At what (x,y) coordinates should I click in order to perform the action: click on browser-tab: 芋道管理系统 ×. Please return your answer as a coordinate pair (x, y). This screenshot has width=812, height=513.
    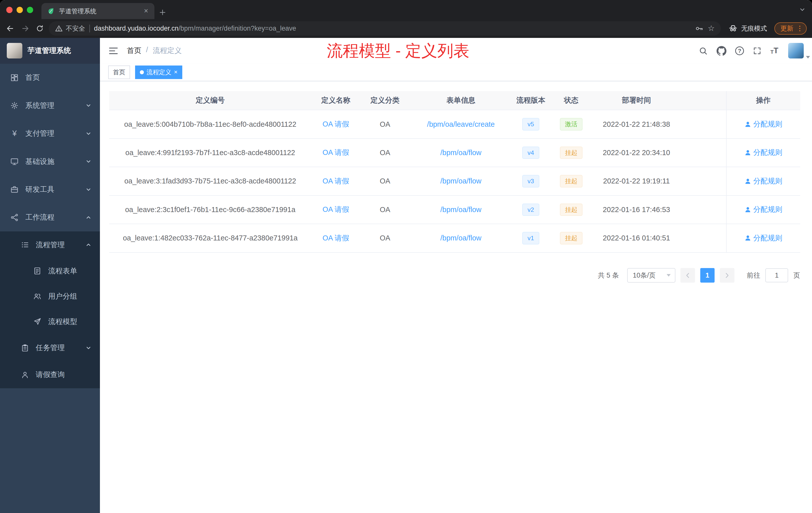
    Looking at the image, I should click on (98, 11).